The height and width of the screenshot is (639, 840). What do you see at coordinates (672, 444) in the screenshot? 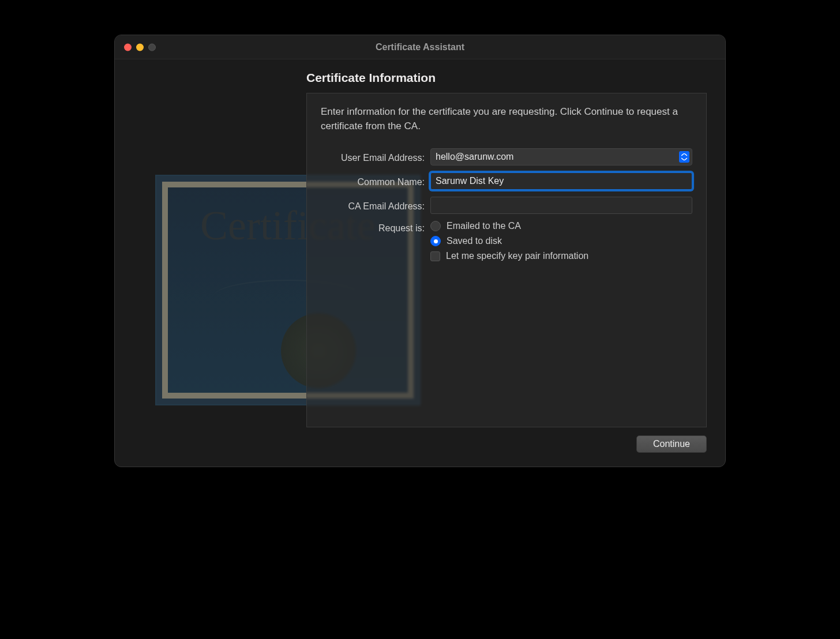
I see `continue-button: Continue` at bounding box center [672, 444].